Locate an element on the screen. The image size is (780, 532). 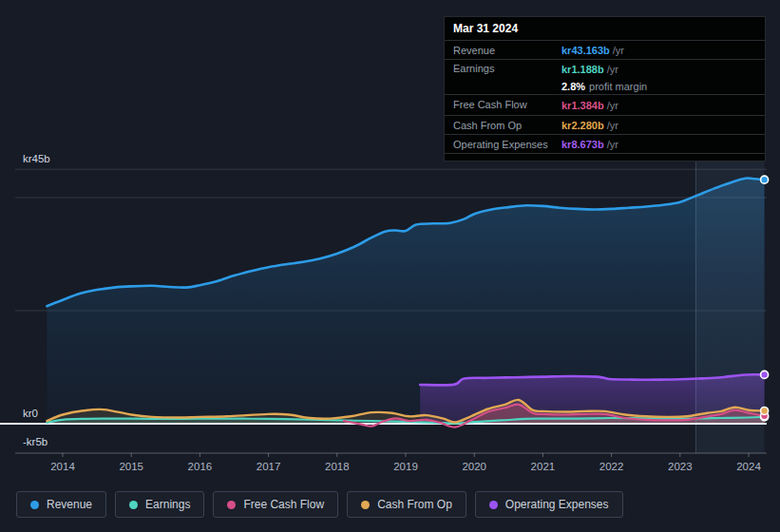
tooltip-row-operating-expenses: Operating Expenses kr8.673b/yr is located at coordinates (604, 143).